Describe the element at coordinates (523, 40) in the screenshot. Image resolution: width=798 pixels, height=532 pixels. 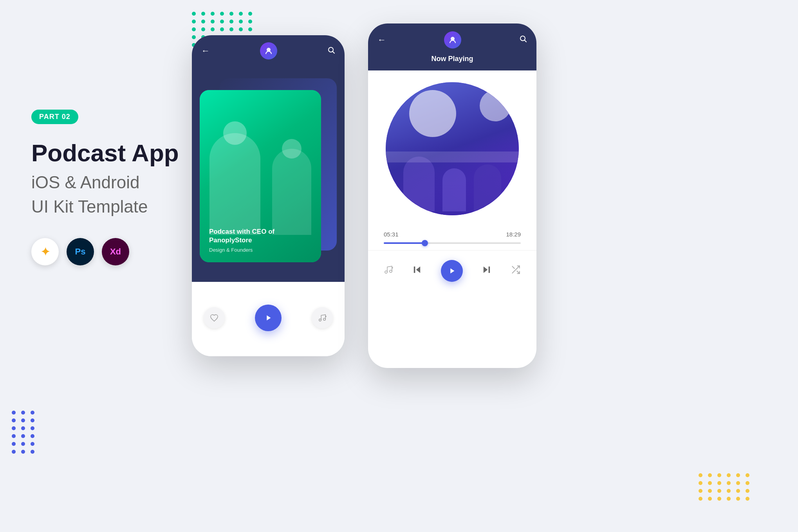
I see `phone2-search-button` at that location.